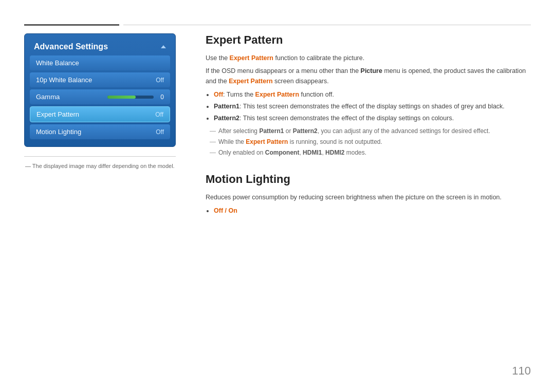 Image resolution: width=555 pixels, height=392 pixels. I want to click on bullet-item-pattern2: Pattern2: This test screen demonstrates …, so click(372, 118).